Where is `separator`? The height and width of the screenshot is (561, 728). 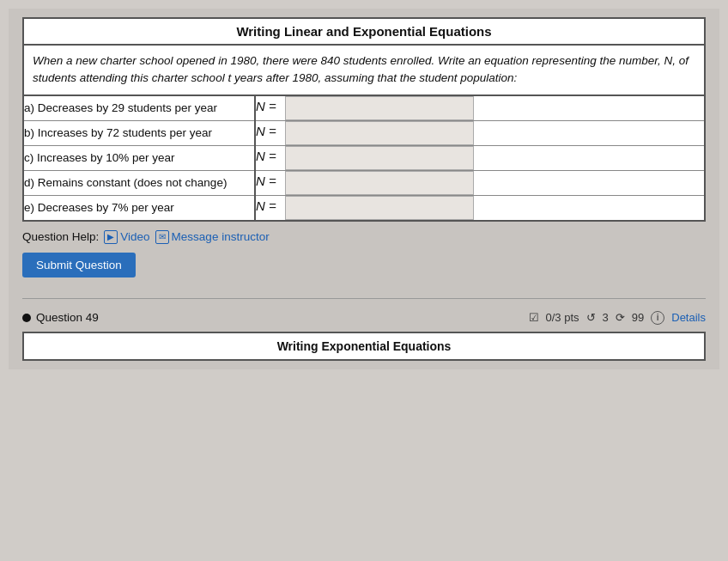
separator is located at coordinates (364, 299).